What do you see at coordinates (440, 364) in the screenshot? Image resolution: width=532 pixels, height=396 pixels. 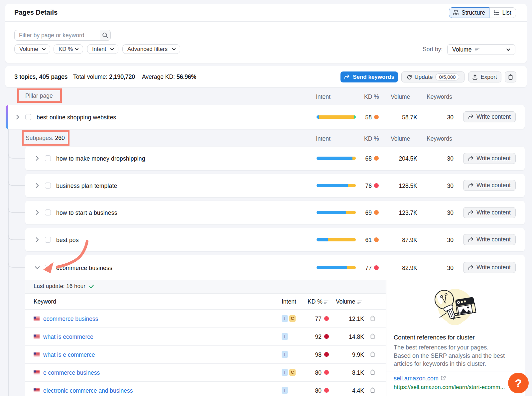 I see `svg-text:articles for keywords in this: articles for keywords in this cluster.` at bounding box center [440, 364].